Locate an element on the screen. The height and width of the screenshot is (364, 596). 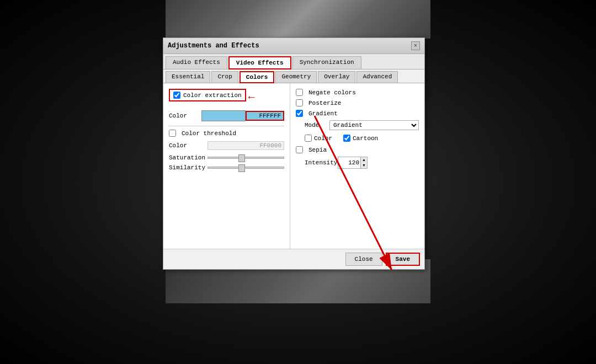
color-disabled-row: Color is located at coordinates (226, 146).